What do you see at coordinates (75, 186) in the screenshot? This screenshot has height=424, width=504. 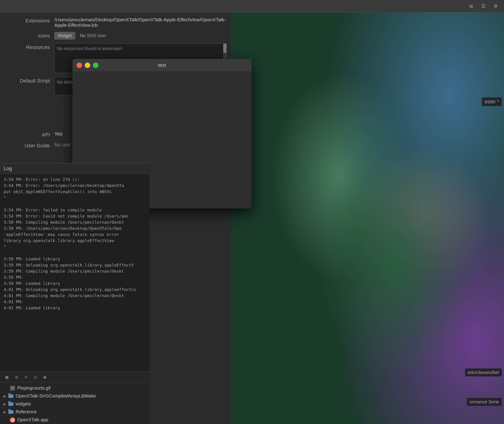 I see `log-line: 3:54 PM: Error: /Users/pmcclernan/Deskto…` at bounding box center [75, 186].